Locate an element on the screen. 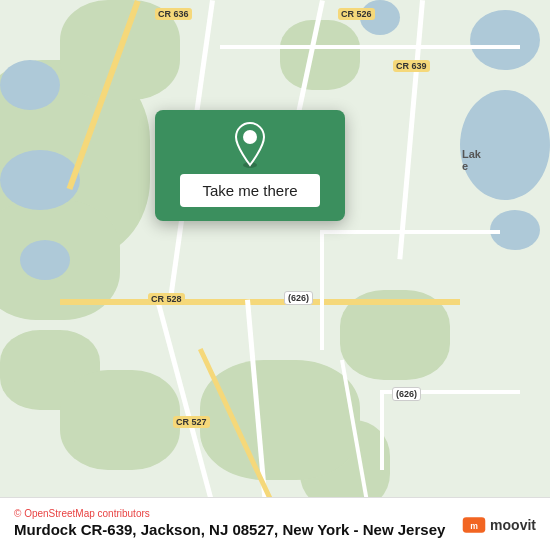 The image size is (550, 550). pin-icon is located at coordinates (250, 145).